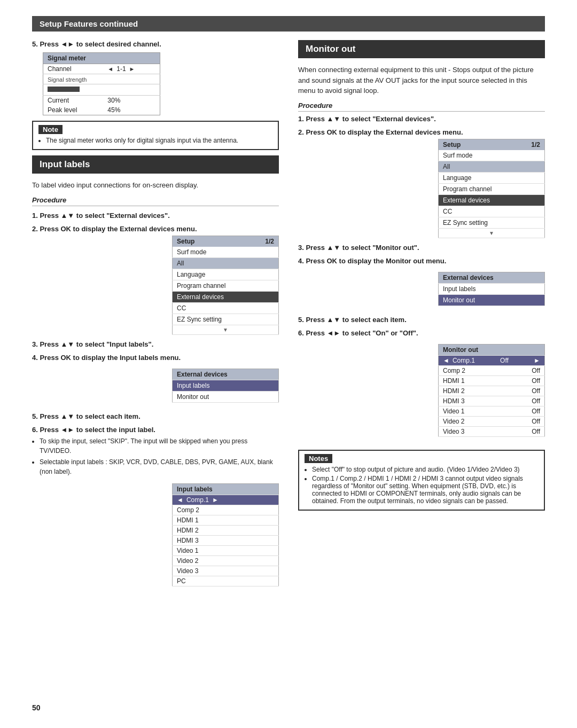 The image size is (577, 728). I want to click on menu-row-prog-r: Program channel, so click(492, 189).